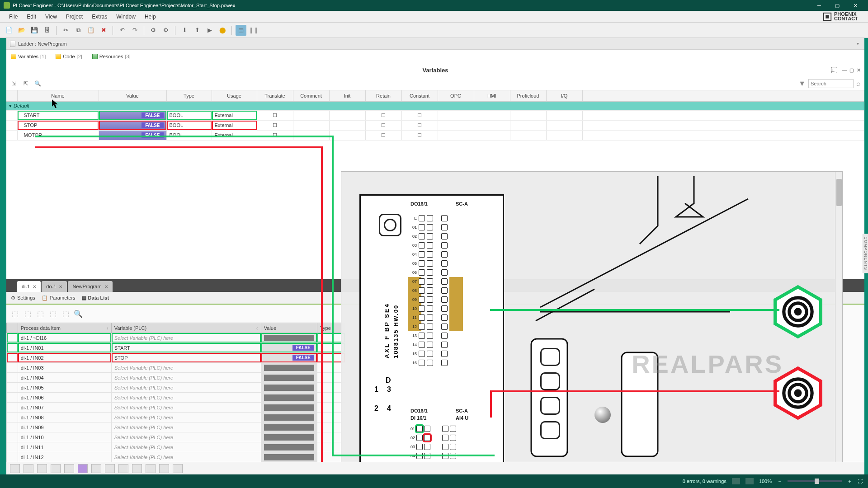 This screenshot has height=488, width=868. What do you see at coordinates (59, 298) in the screenshot?
I see `subtab-parameters: 📋Parameters` at bounding box center [59, 298].